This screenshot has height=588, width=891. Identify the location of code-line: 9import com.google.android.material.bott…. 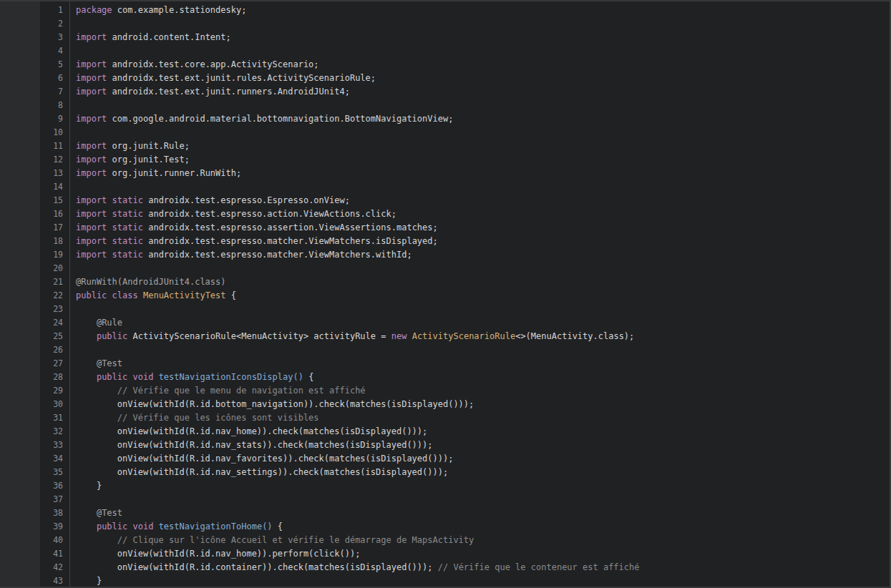
(445, 119).